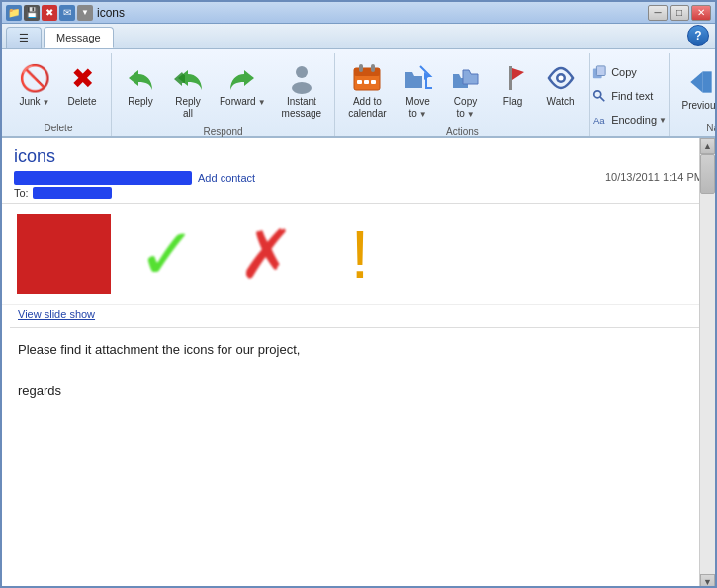 Image resolution: width=717 pixels, height=588 pixels. I want to click on close-small-icon: ✖, so click(49, 13).